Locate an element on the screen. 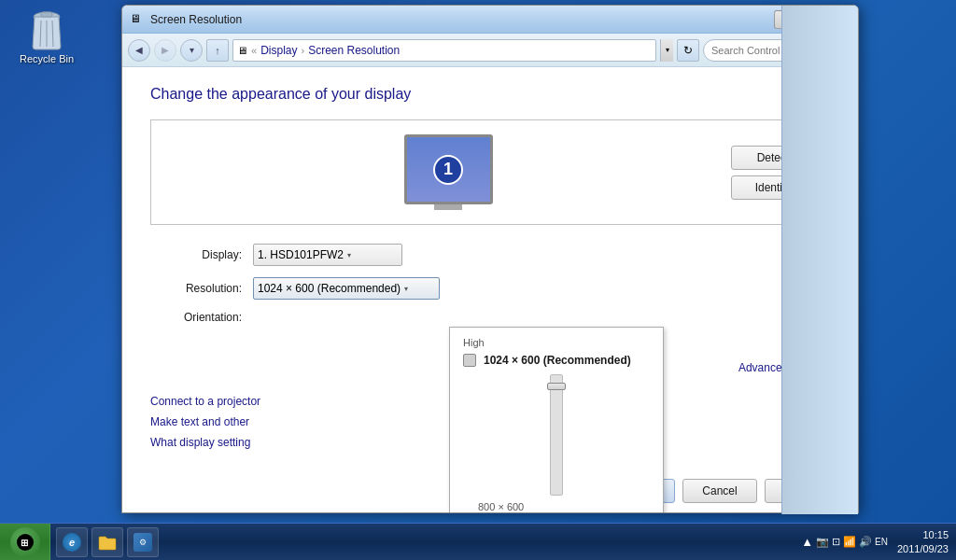  address-chevron: › is located at coordinates (302, 50).